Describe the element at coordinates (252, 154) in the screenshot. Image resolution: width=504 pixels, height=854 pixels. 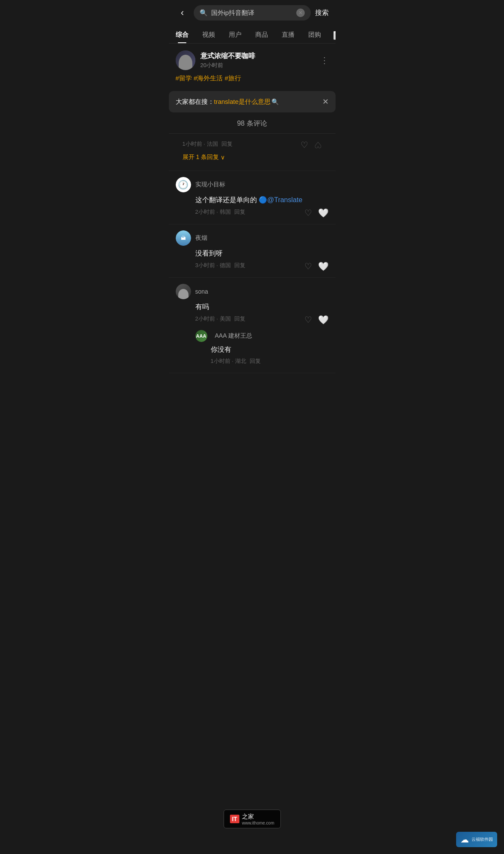
I see `comment-minimal: 1小时前 · 法国 回复 ♡ ♡ 展开 1 条回复 ∨` at that location.